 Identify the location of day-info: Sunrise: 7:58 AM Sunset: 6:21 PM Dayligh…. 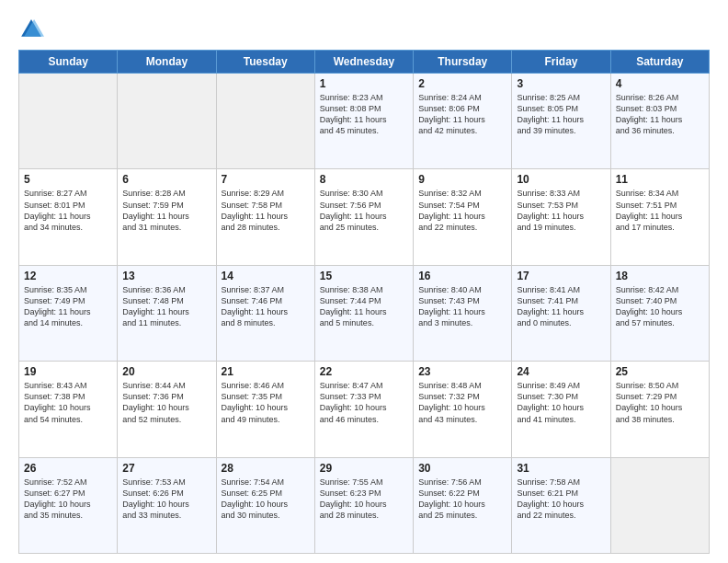
(561, 499).